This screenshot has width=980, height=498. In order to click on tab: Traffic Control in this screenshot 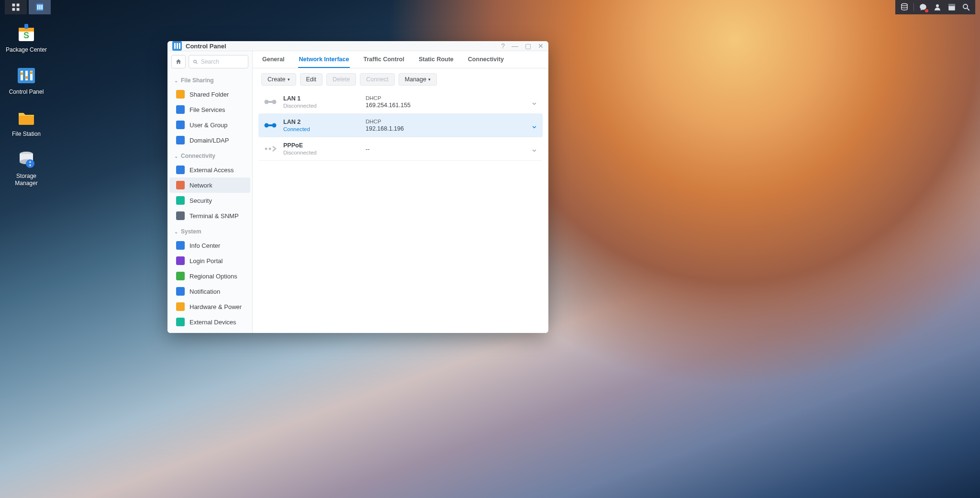, I will do `click(384, 59)`.